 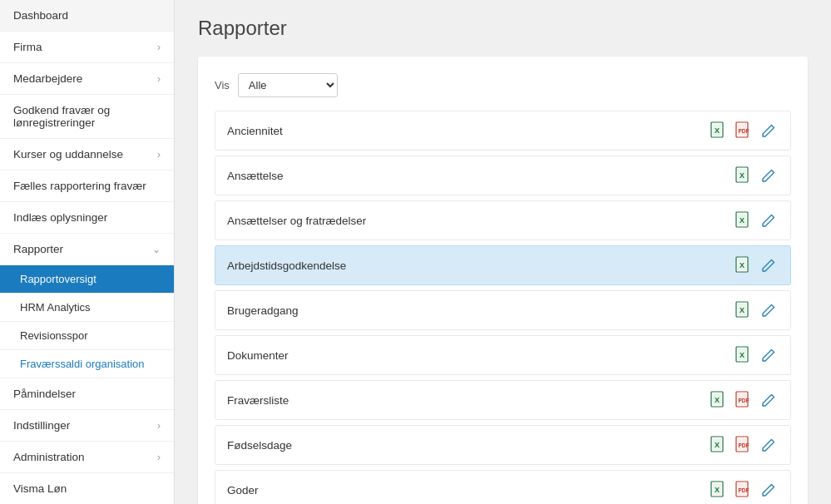 I want to click on report-row: Goder X PDF, so click(x=502, y=487).